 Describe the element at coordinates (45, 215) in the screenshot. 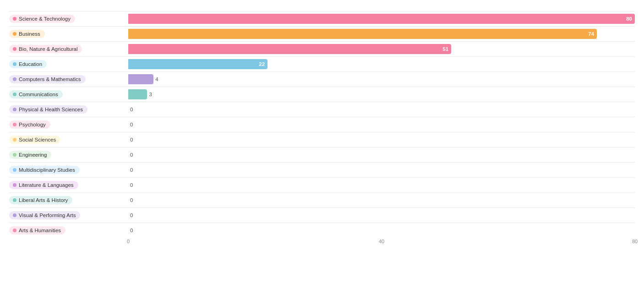

I see `label-pill: Visual & Performing Arts` at that location.